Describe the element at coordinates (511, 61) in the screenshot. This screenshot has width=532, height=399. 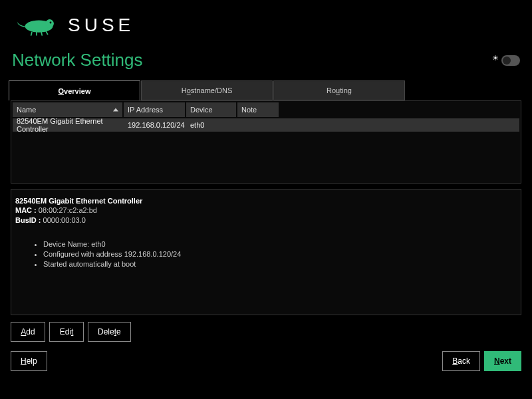
I see `theme-toggle` at that location.